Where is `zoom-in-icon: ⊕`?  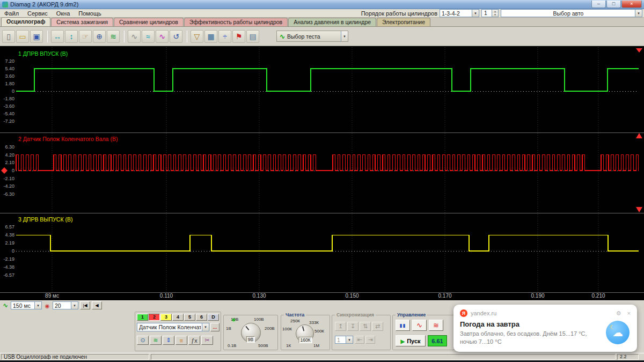 zoom-in-icon: ⊕ is located at coordinates (99, 36).